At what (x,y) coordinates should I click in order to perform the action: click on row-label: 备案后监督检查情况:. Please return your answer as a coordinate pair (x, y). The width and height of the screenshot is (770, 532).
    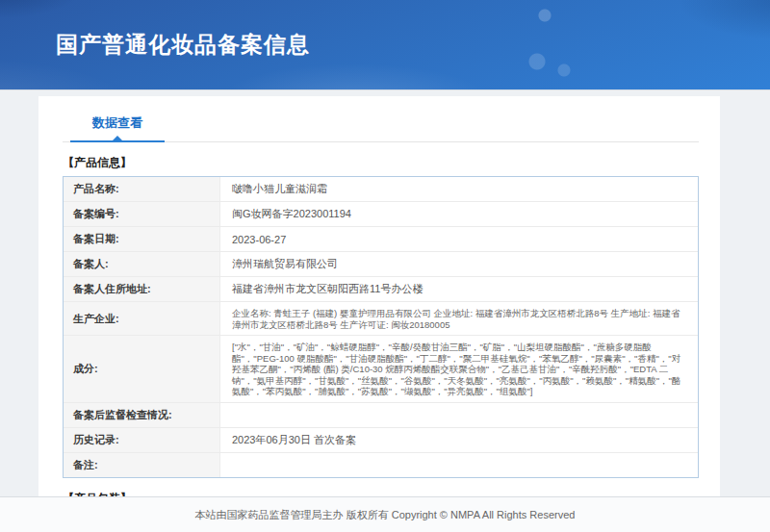
    Looking at the image, I should click on (142, 416).